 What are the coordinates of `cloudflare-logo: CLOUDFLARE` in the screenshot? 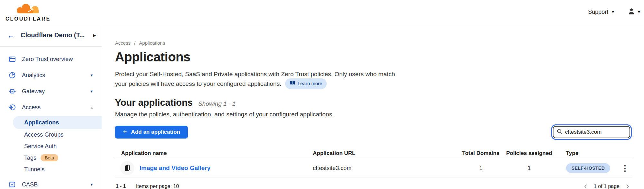 It's located at (28, 12).